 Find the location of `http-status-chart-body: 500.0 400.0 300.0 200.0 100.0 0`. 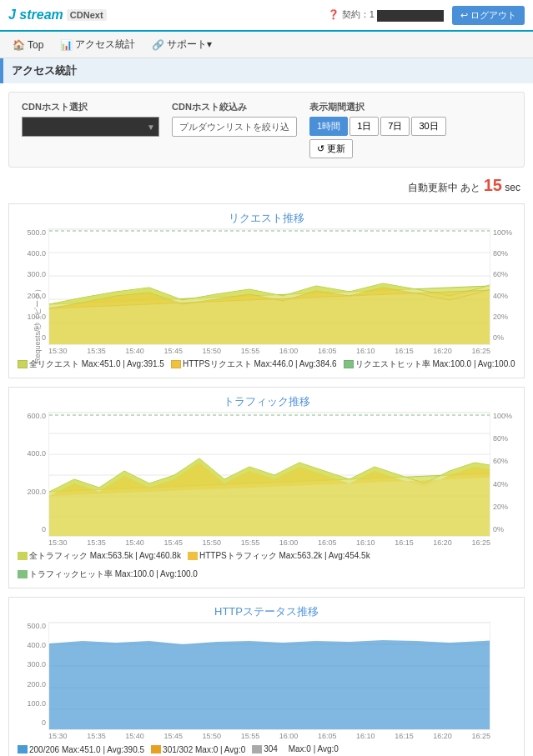

http-status-chart-body: 500.0 400.0 300.0 200.0 100.0 0 is located at coordinates (267, 681).